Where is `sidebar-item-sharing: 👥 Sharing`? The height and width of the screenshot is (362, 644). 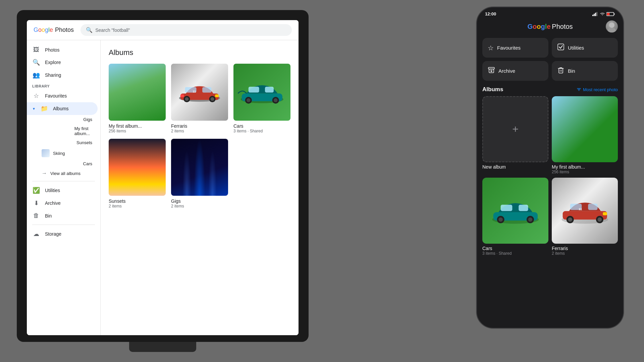 sidebar-item-sharing: 👥 Sharing is located at coordinates (62, 75).